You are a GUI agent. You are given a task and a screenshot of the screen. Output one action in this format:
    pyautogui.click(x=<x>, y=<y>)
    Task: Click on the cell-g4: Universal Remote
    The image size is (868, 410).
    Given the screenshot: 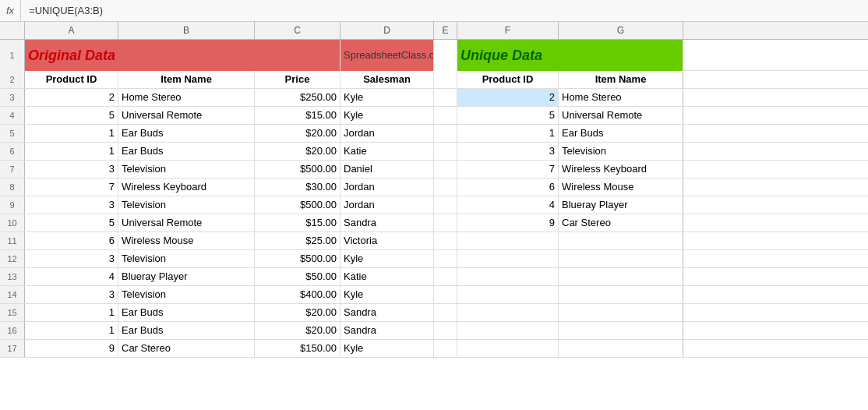 What is the action you would take?
    pyautogui.click(x=621, y=115)
    